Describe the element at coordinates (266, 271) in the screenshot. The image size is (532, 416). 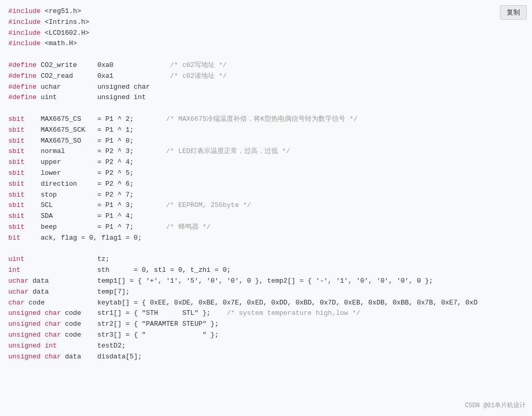
I see `code-line: int sth = 0, stl = 0, t_zhi = 0;` at that location.